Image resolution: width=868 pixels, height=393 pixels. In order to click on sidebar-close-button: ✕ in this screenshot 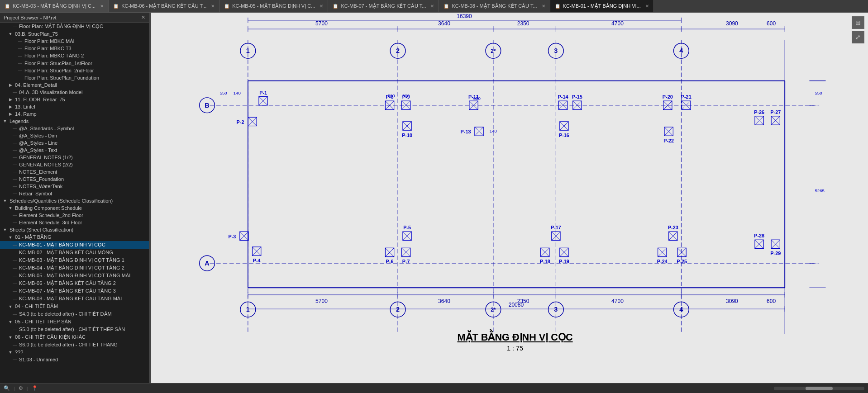, I will do `click(143, 17)`.